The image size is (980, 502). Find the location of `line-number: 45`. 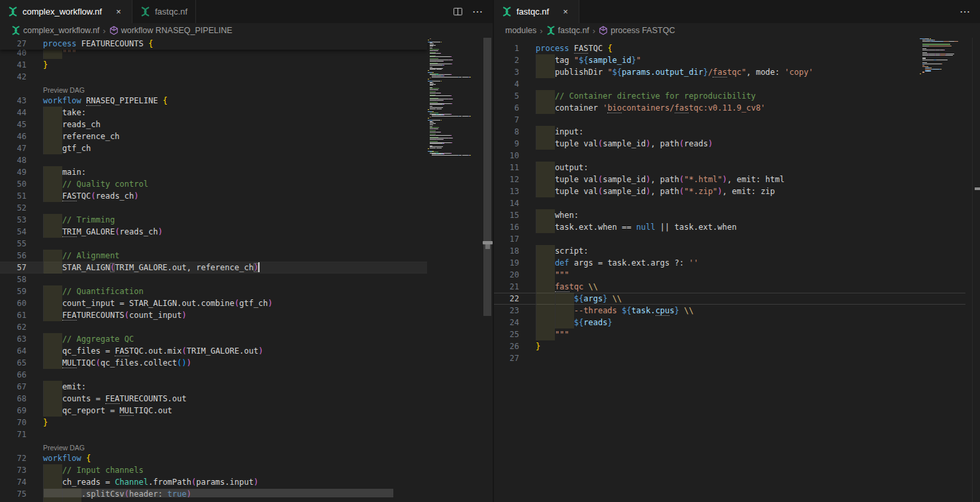

line-number: 45 is located at coordinates (13, 125).